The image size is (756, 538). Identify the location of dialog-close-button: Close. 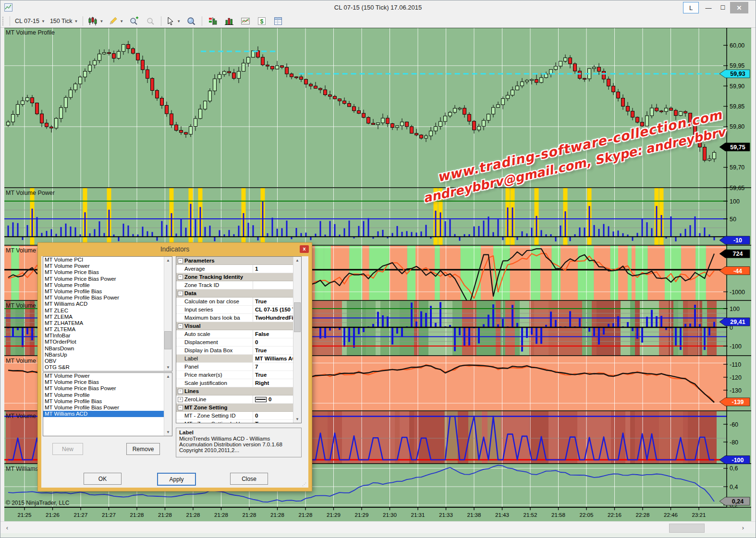
(249, 479).